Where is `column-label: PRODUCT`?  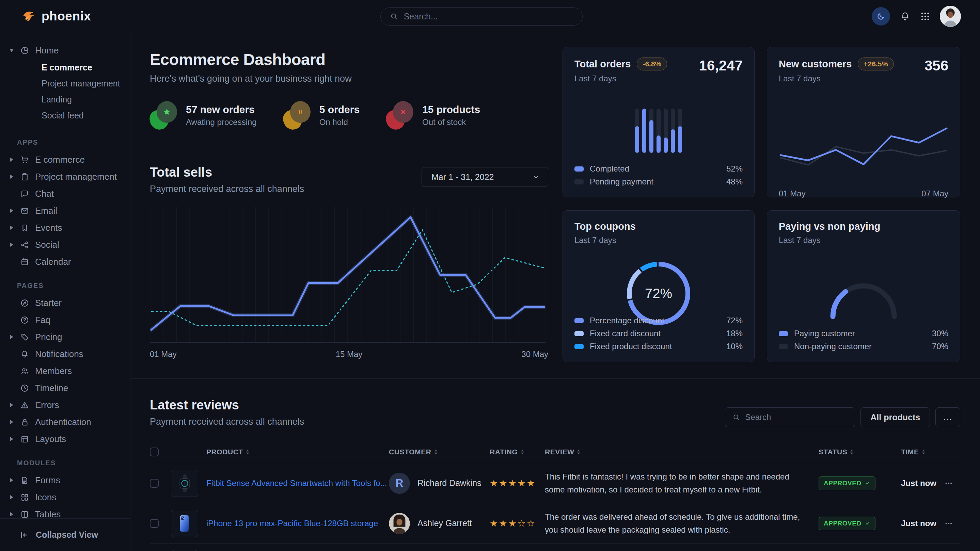 column-label: PRODUCT is located at coordinates (224, 452).